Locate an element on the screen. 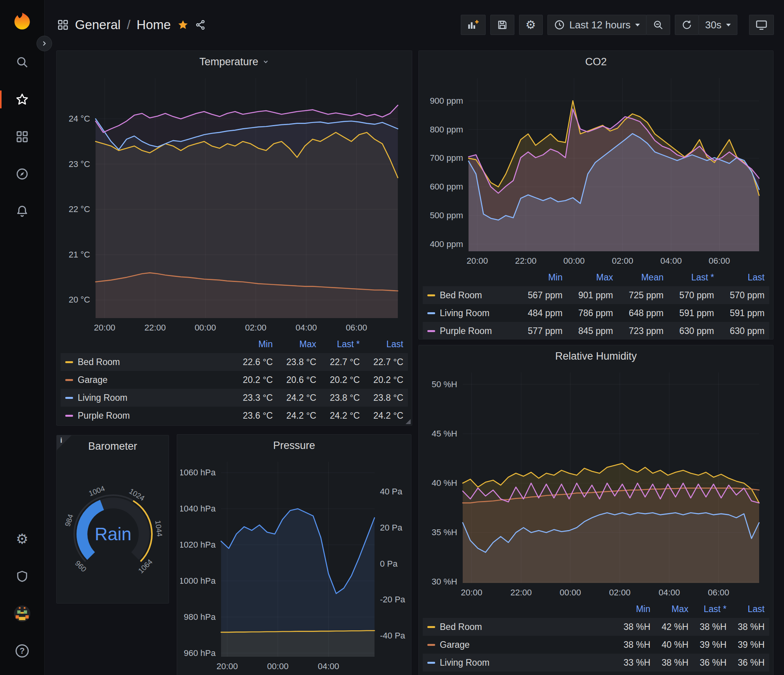  svg-text: 35 %H is located at coordinates (444, 532).